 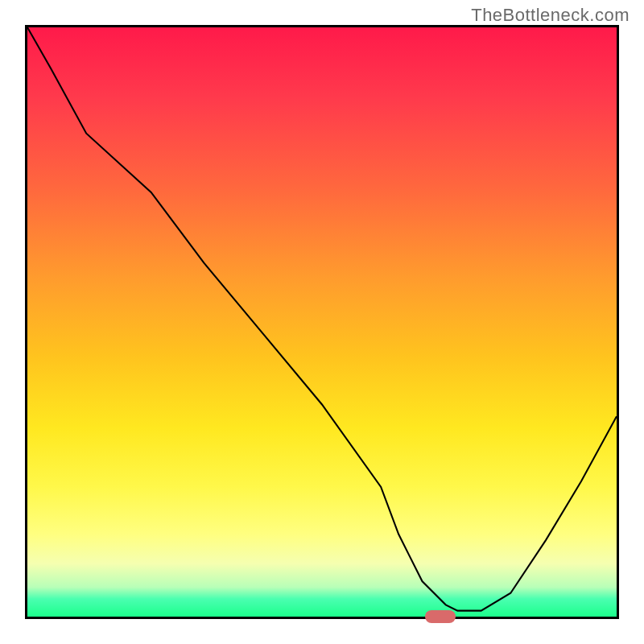 What do you see at coordinates (440, 617) in the screenshot?
I see `optimal-marker` at bounding box center [440, 617].